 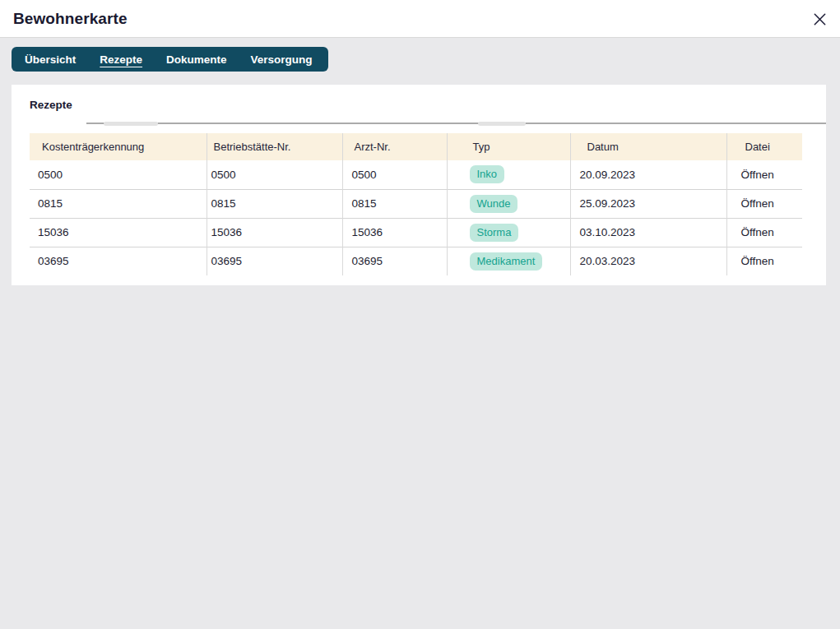 I want to click on cell-typ: Wunde, so click(x=508, y=204).